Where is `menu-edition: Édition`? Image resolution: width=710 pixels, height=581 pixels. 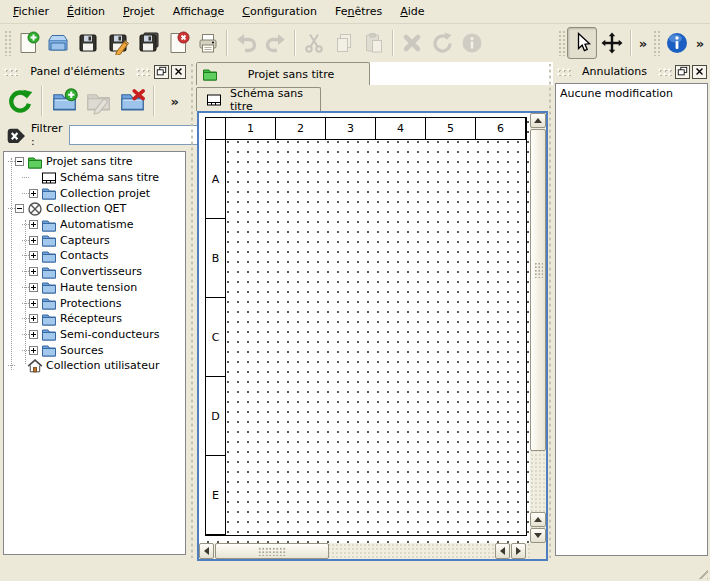 menu-edition: Édition is located at coordinates (86, 12).